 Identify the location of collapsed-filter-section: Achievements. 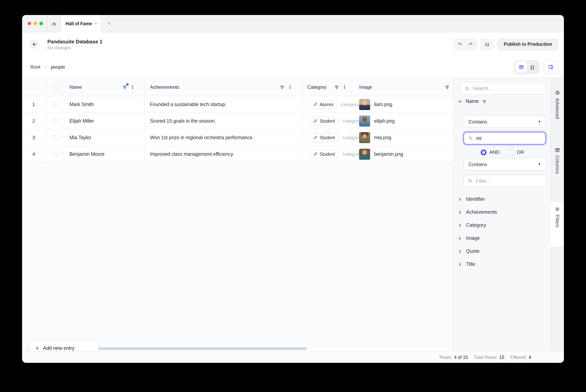
(477, 212).